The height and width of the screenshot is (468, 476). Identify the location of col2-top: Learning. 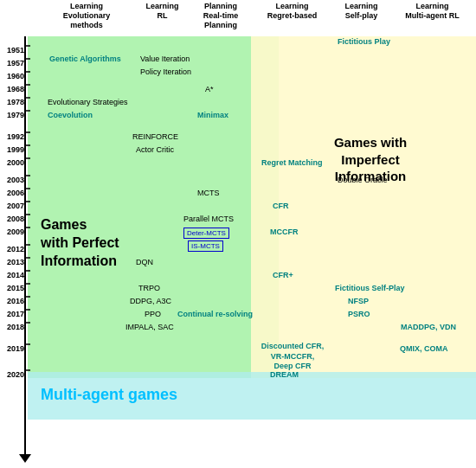
(163, 7).